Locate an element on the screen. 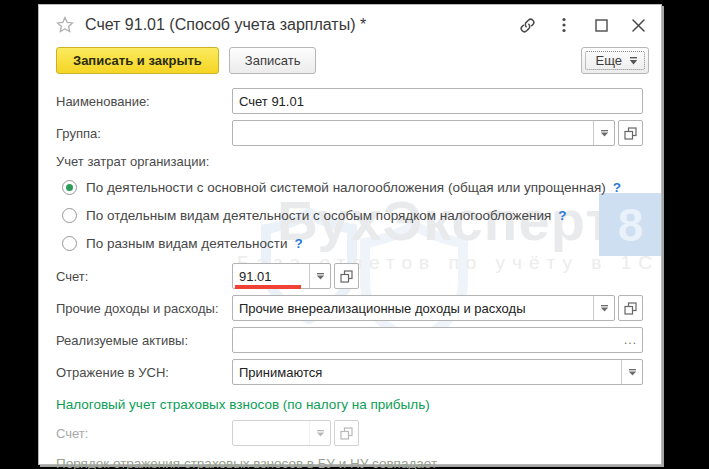  radio-label: По отдельным видам деятельности с особым… is located at coordinates (318, 216).